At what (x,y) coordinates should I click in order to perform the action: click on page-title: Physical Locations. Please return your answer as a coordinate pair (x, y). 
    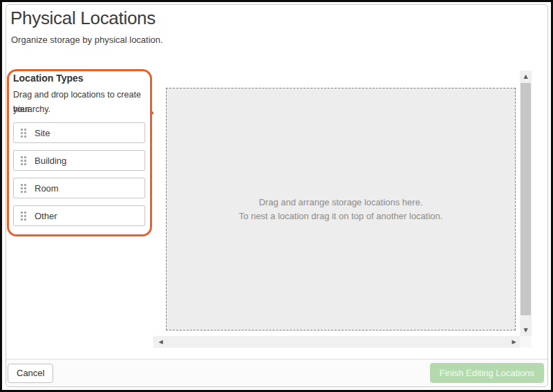
    Looking at the image, I should click on (83, 18).